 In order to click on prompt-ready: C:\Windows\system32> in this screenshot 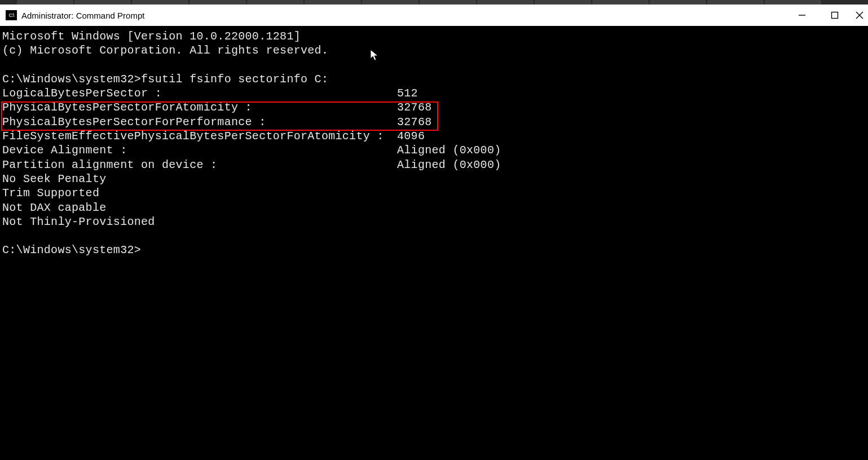, I will do `click(434, 250)`.